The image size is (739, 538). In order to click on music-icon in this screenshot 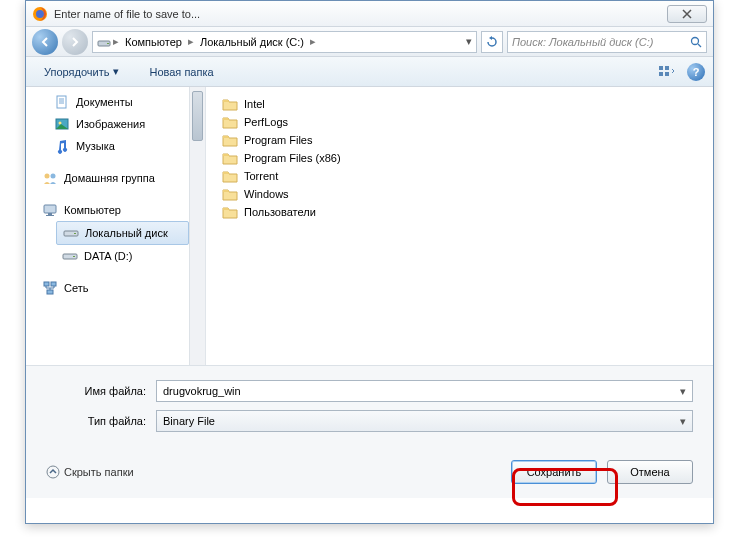, I will do `click(62, 146)`.